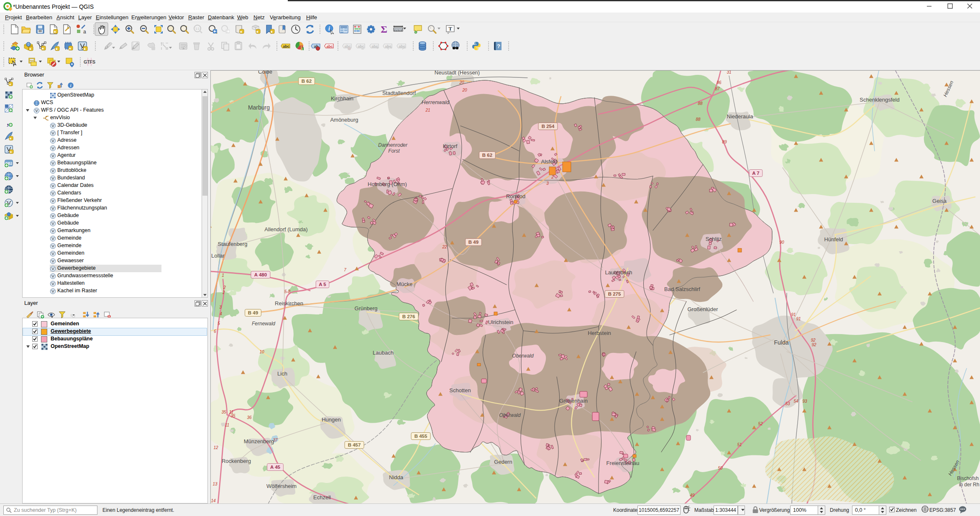 This screenshot has width=980, height=516. I want to click on svg-text: 53, so click(788, 404).